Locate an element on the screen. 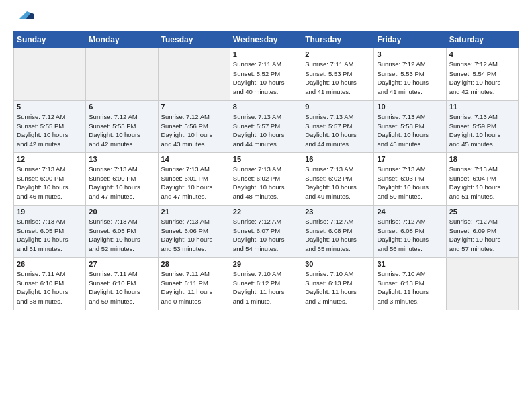 Image resolution: width=532 pixels, height=411 pixels. day-number: 22 is located at coordinates (266, 212).